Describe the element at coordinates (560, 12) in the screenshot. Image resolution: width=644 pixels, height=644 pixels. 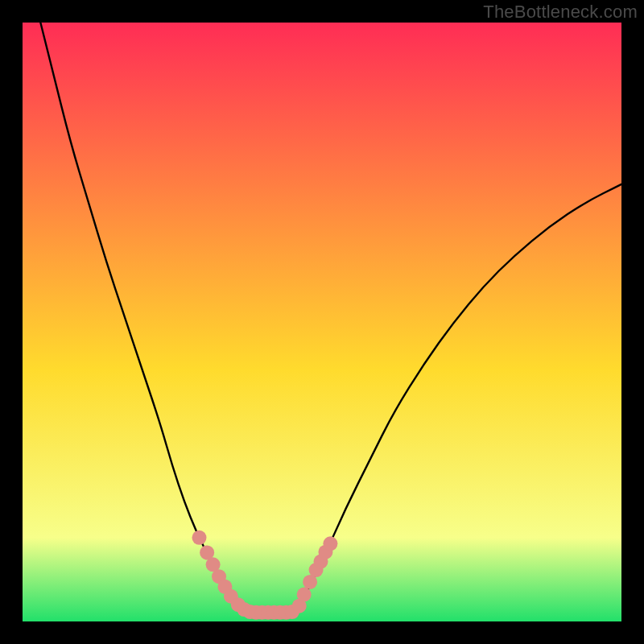
I see `watermark-text: TheBottleneck.com` at that location.